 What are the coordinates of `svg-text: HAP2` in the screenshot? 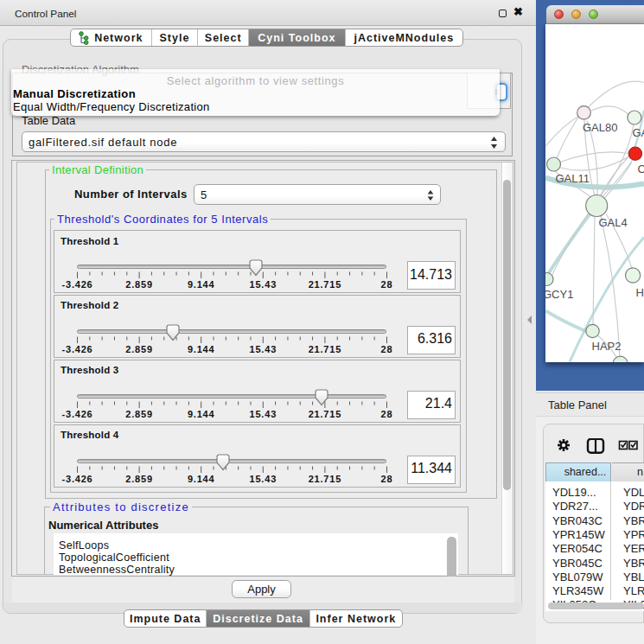 It's located at (607, 346).